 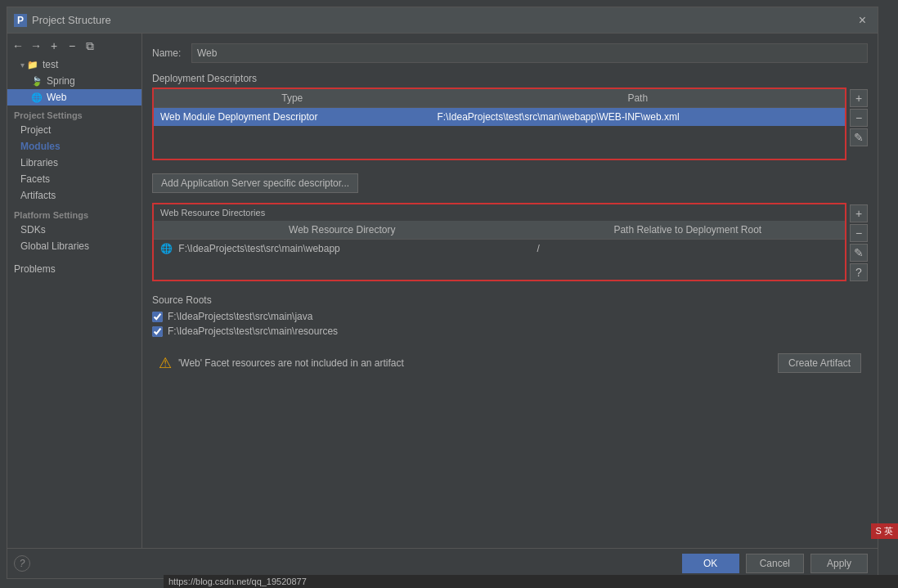 I want to click on web-dir-icon: 🌐, so click(x=167, y=249).